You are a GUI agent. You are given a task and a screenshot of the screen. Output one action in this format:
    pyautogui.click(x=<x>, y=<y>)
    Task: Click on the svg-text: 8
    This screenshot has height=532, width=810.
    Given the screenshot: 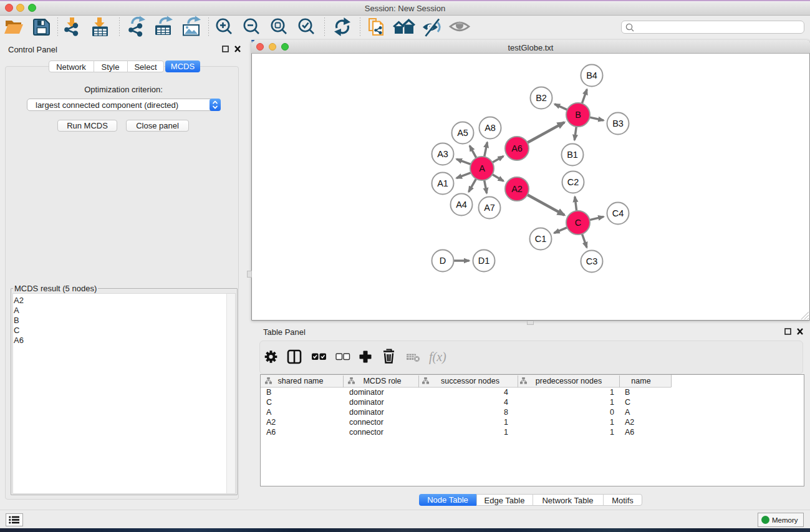 What is the action you would take?
    pyautogui.click(x=506, y=412)
    